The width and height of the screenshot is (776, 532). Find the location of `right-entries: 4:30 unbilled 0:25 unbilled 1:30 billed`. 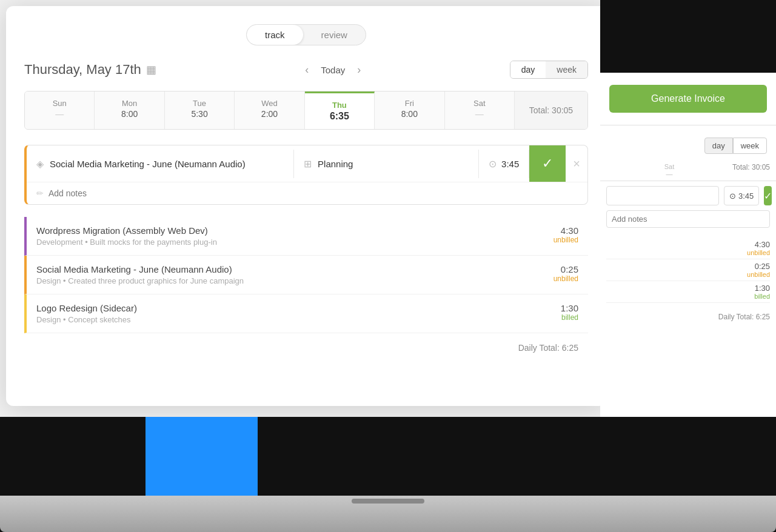

right-entries: 4:30 unbilled 0:25 unbilled 1:30 billed is located at coordinates (688, 270).